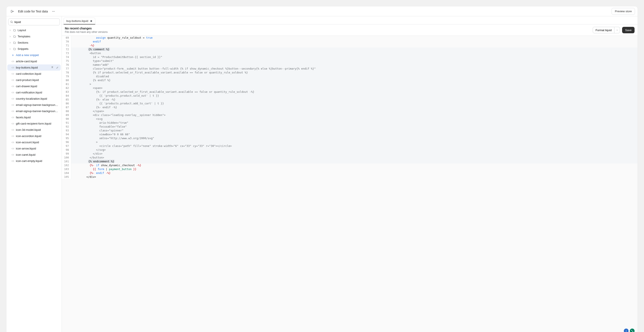 Image resolution: width=644 pixels, height=332 pixels. Describe the element at coordinates (36, 22) in the screenshot. I see `search-input` at that location.